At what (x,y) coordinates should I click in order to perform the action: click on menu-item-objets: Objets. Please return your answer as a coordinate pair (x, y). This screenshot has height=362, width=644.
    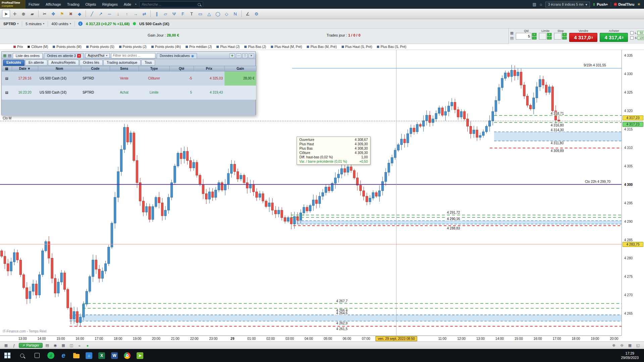
    Looking at the image, I should click on (91, 4).